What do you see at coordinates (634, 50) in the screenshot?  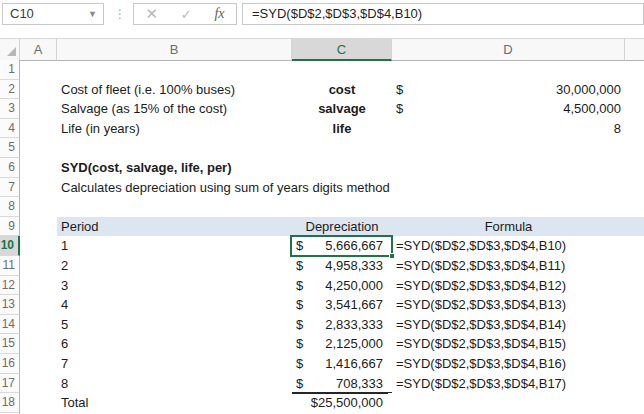 I see `column-header-e` at bounding box center [634, 50].